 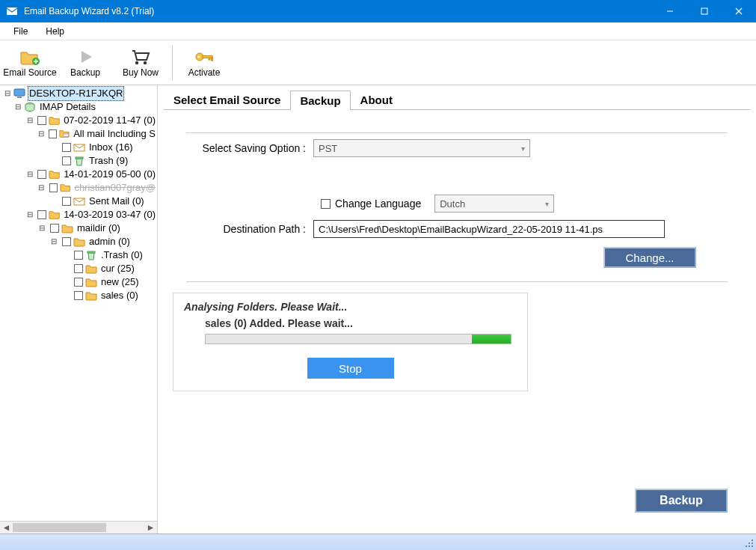 I want to click on backup-button-toolbar: Backup, so click(x=85, y=63).